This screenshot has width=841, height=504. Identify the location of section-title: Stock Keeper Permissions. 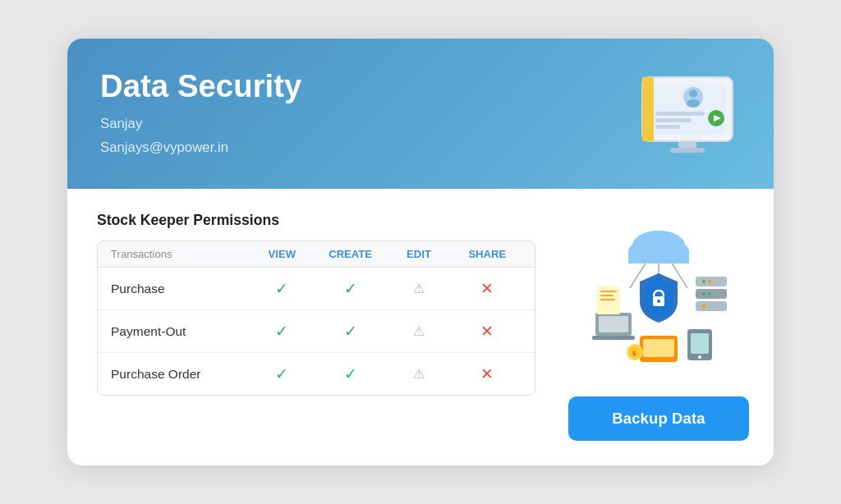
(316, 220).